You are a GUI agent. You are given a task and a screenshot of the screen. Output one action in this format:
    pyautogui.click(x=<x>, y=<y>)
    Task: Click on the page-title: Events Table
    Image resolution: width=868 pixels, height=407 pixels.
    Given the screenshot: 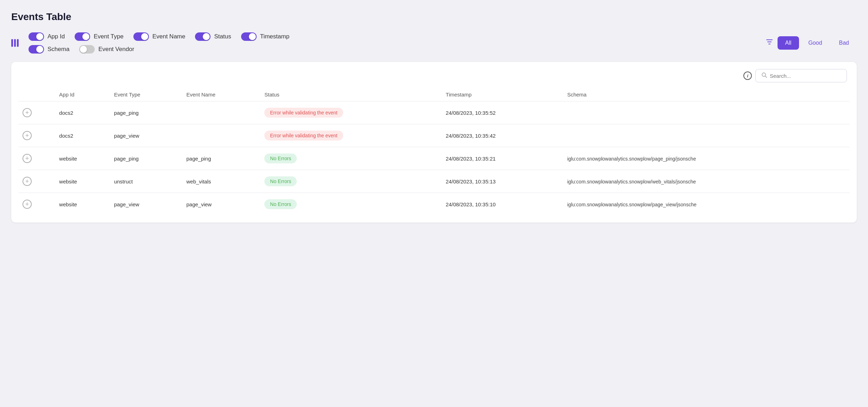 What is the action you would take?
    pyautogui.click(x=434, y=17)
    